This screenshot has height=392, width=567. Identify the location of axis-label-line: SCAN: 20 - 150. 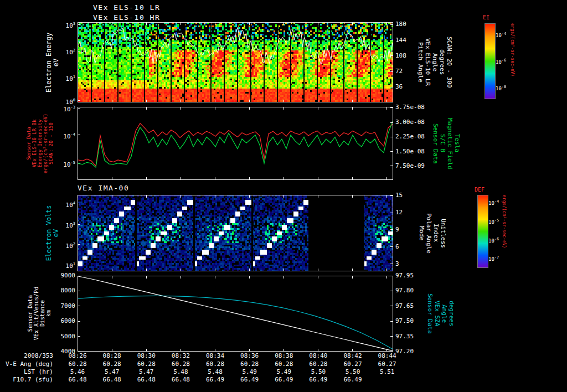
(51, 143).